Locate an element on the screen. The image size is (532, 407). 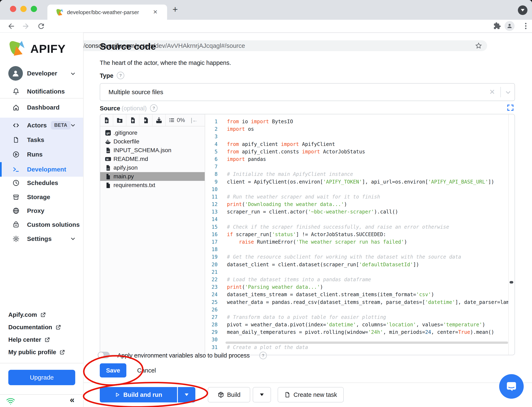
code-line: 3 is located at coordinates (357, 137).